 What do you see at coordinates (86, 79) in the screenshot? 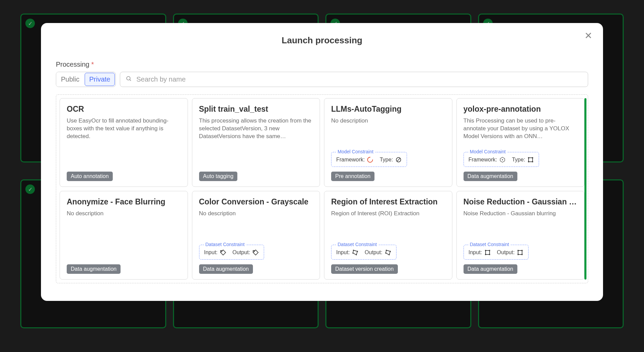
I see `visibility-toggle: Public Private` at bounding box center [86, 79].